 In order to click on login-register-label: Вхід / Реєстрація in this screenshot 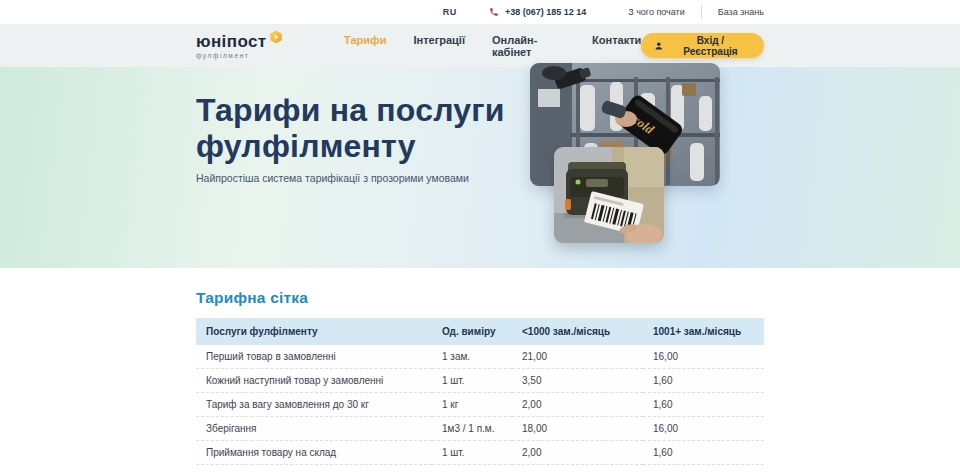, I will do `click(710, 46)`.